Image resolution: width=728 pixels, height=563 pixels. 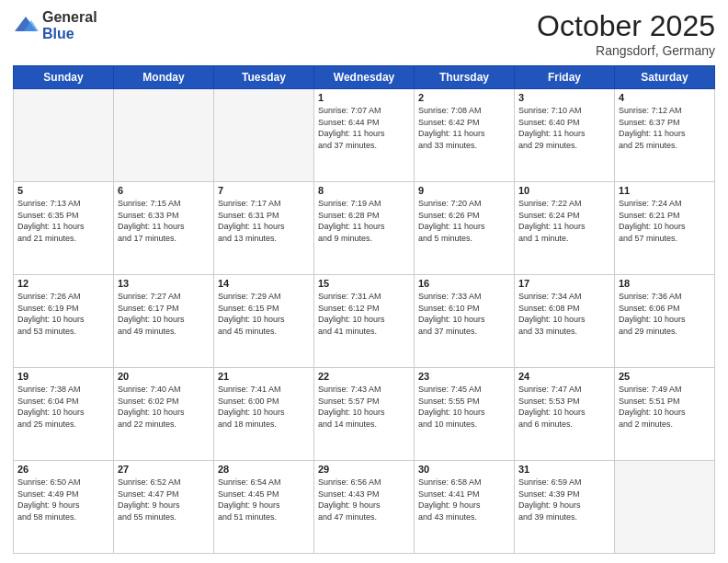 I want to click on day-number: 11, so click(x=665, y=190).